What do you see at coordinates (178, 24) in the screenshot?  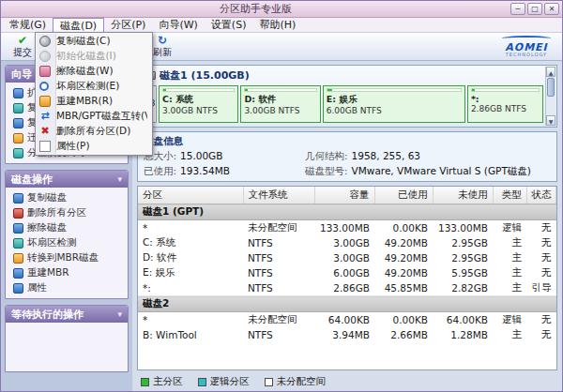 I see `menu-wizard: 向导(W)` at bounding box center [178, 24].